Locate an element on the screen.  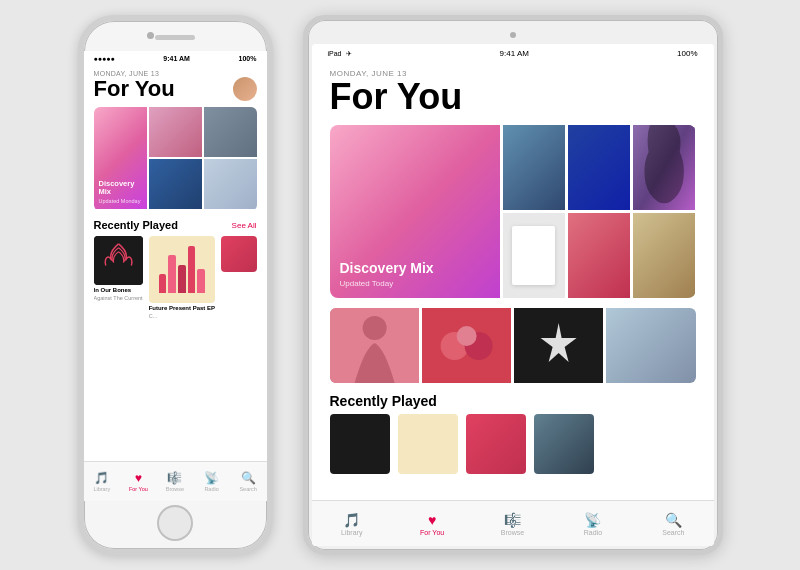
for-you-icon: ♥ is located at coordinates (138, 478).